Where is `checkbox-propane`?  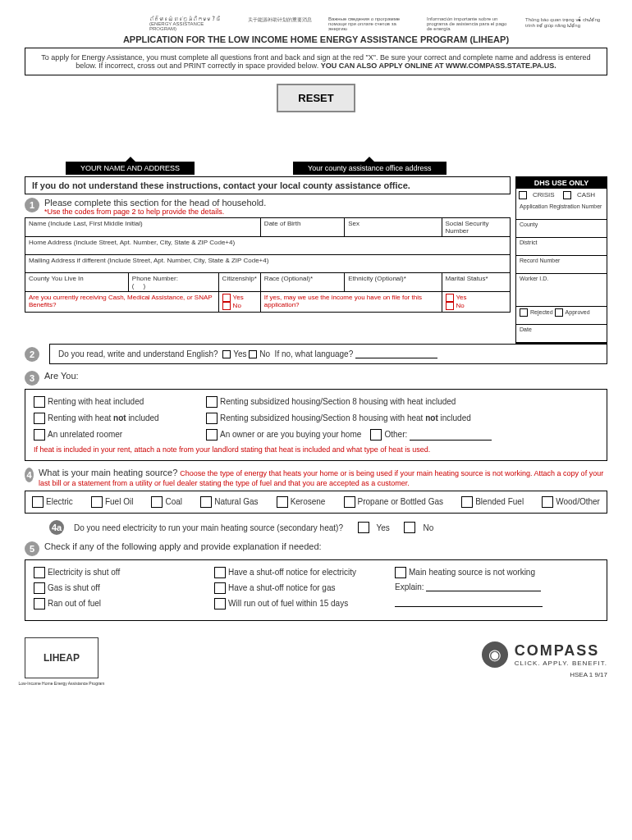
checkbox-propane is located at coordinates (350, 502).